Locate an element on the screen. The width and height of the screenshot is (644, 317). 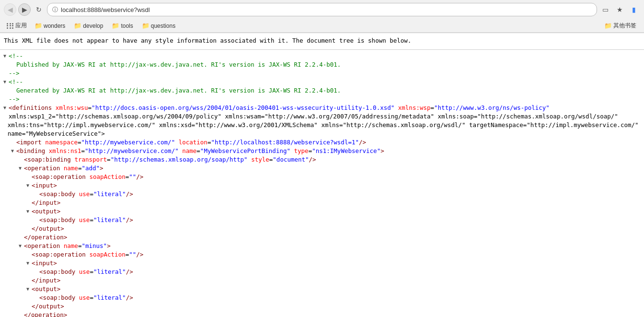
xml-line: xmlns:tns="http://impl.mywebservice.com/… is located at coordinates (322, 129).